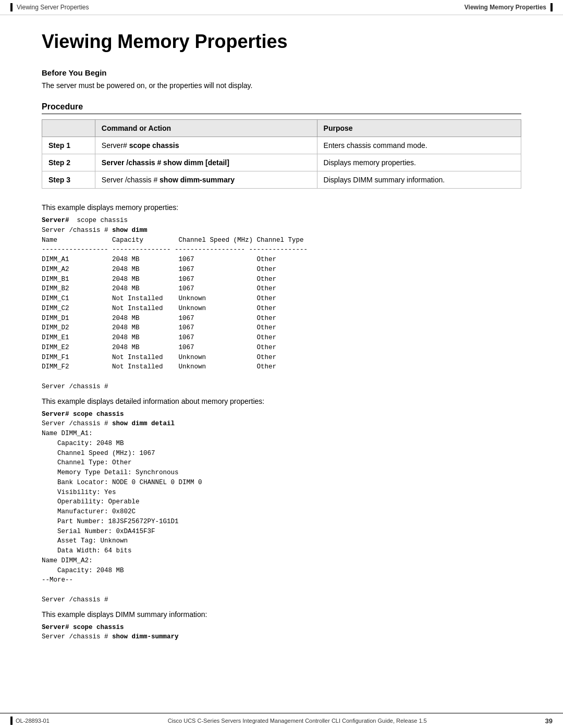  I want to click on header-right-bar, so click(552, 7).